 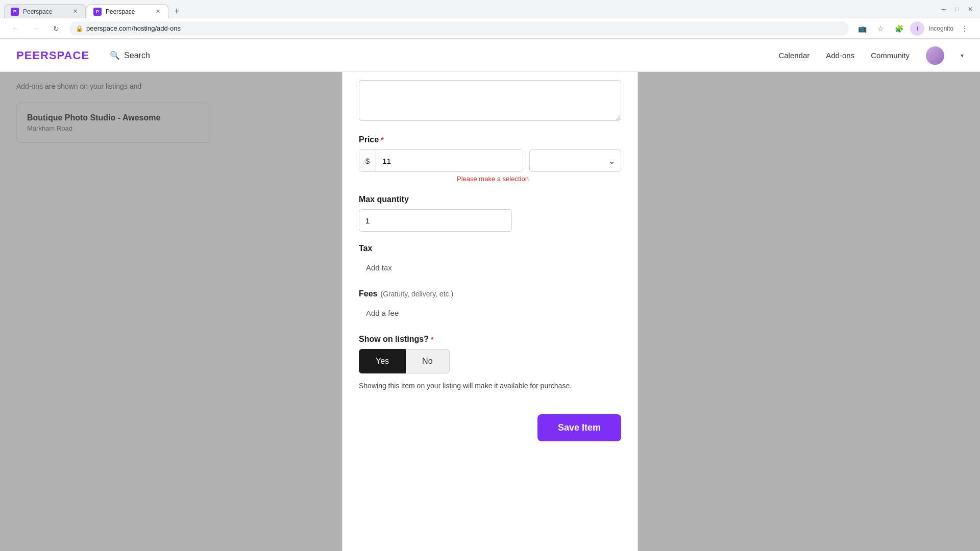 I want to click on tab-1-close: ✕, so click(x=75, y=12).